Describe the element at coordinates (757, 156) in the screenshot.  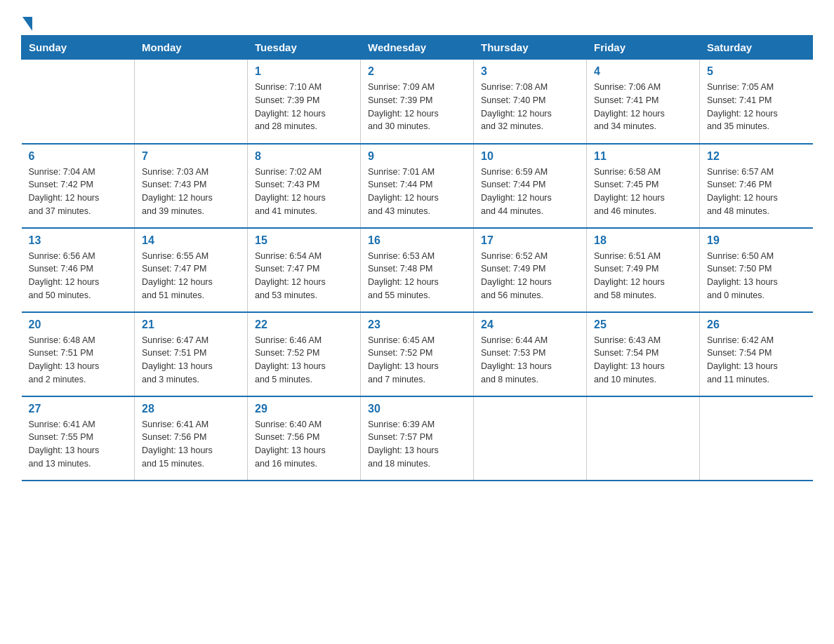
I see `day-number: 12` at that location.